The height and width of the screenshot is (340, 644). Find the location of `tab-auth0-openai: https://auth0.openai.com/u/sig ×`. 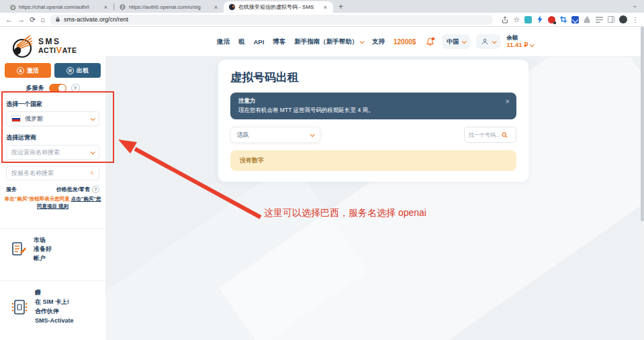

tab-auth0-openai: https://auth0.openai.com/u/sig × is located at coordinates (169, 7).